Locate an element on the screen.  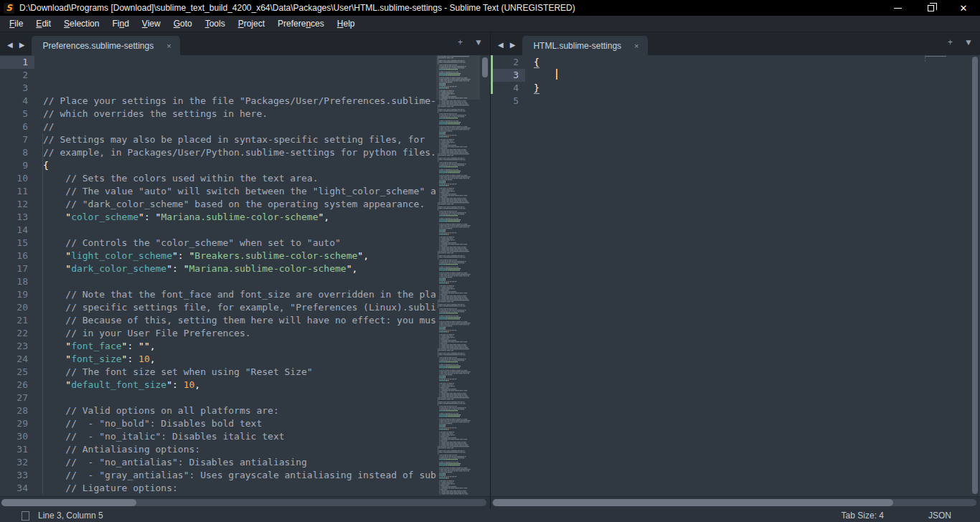
menu-project: Project is located at coordinates (251, 24).